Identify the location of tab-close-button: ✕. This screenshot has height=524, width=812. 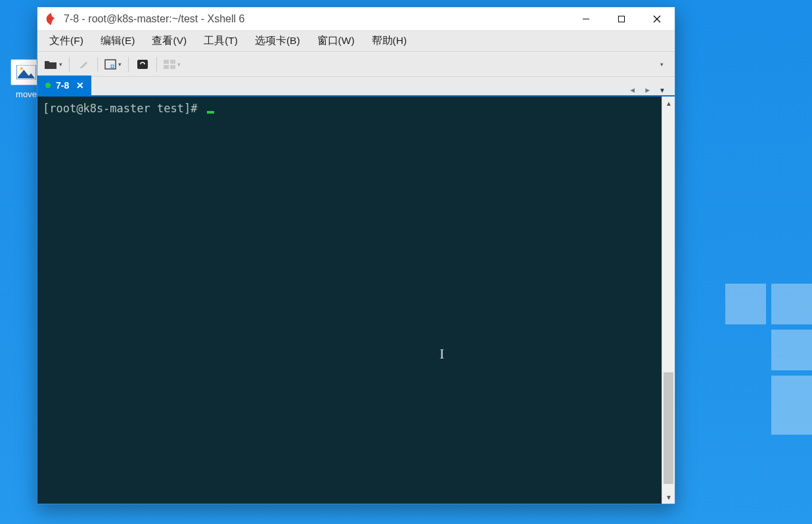
(80, 85).